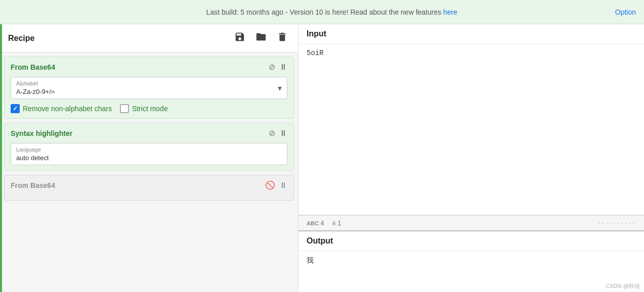  What do you see at coordinates (32, 158) in the screenshot?
I see `language-value: auto detect` at bounding box center [32, 158].